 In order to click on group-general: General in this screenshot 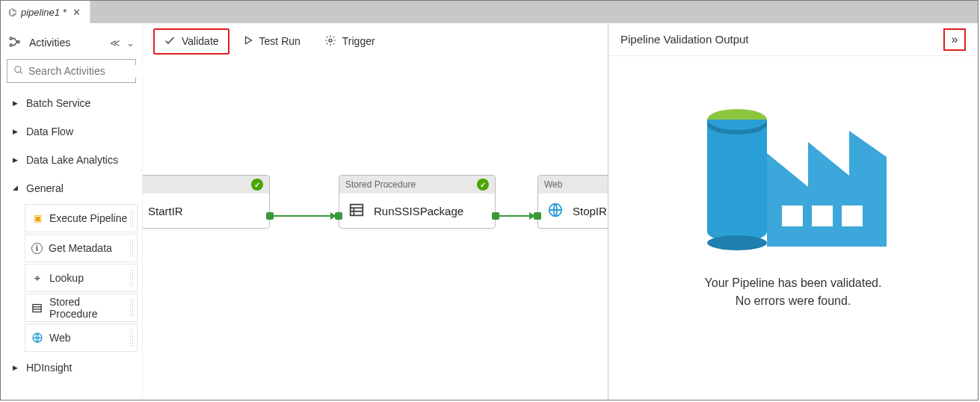, I will do `click(72, 188)`.